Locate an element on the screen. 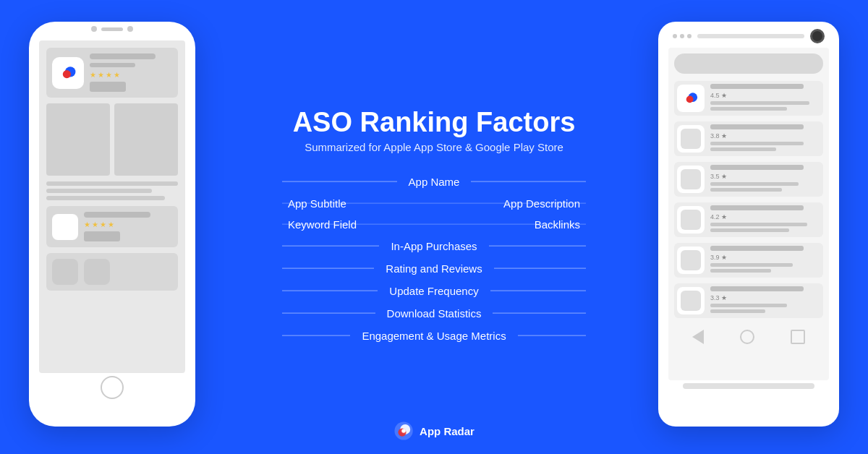 This screenshot has width=868, height=454. iphone-home is located at coordinates (112, 387).